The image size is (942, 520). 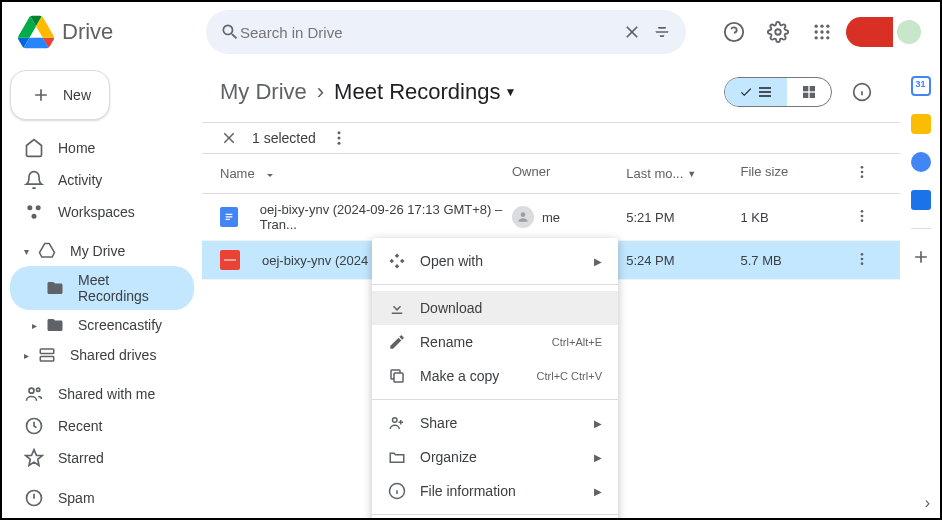 What do you see at coordinates (862, 92) in the screenshot?
I see `info-button` at bounding box center [862, 92].